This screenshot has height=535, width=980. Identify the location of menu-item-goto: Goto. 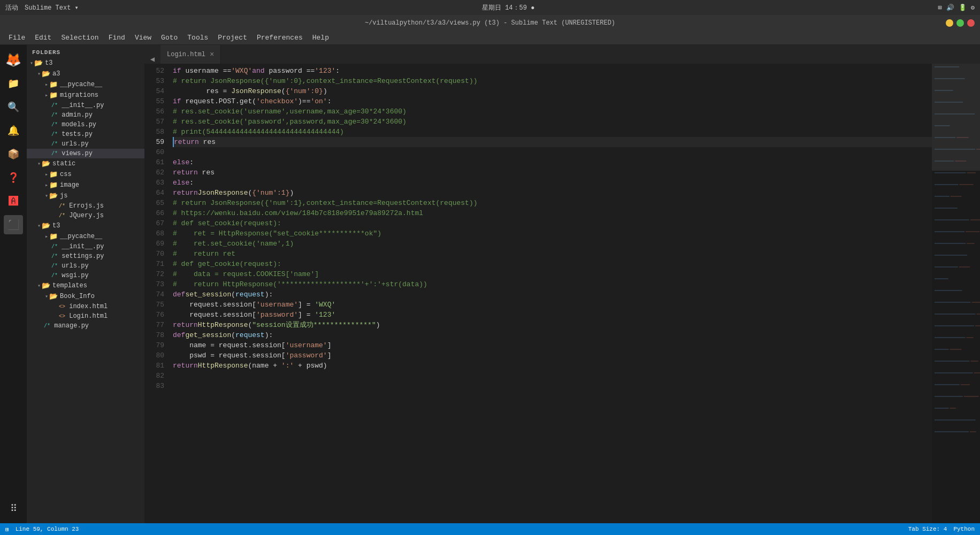
(169, 37).